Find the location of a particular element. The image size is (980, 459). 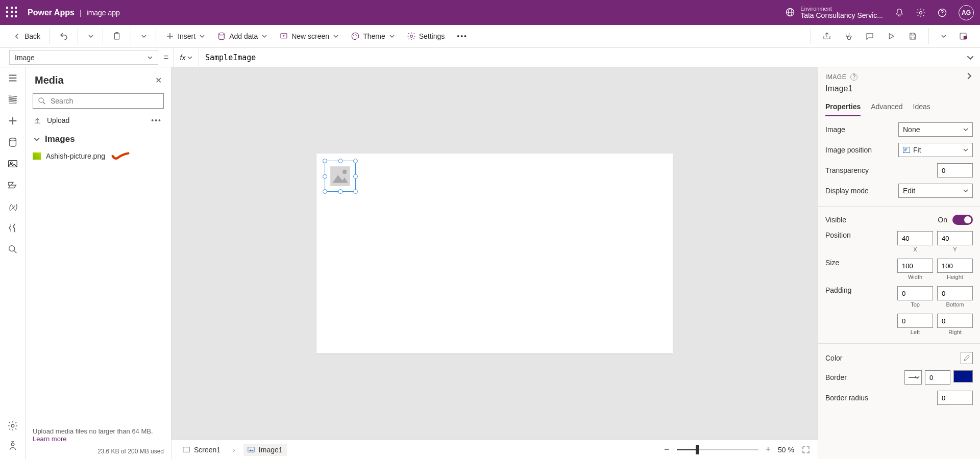

tree-view-icon is located at coordinates (13, 99).